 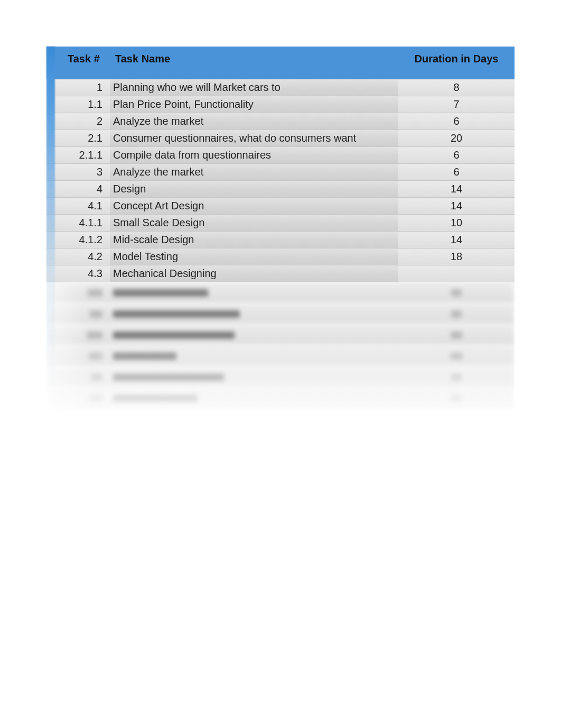 I want to click on col-header-duration: Duration in Days, so click(x=456, y=63).